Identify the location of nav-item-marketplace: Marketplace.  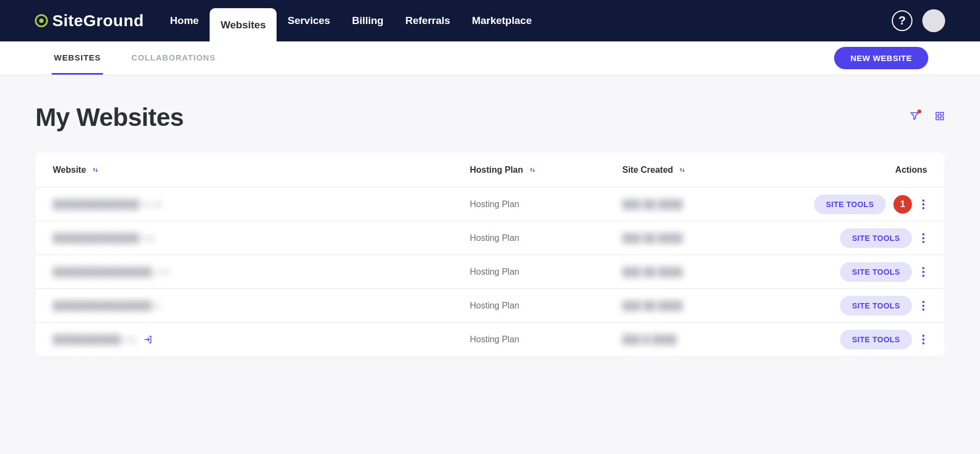
(502, 21).